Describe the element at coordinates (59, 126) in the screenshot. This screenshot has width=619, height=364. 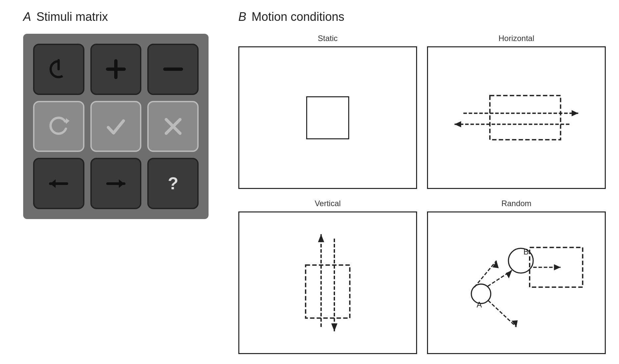
I see `reset-icon` at that location.